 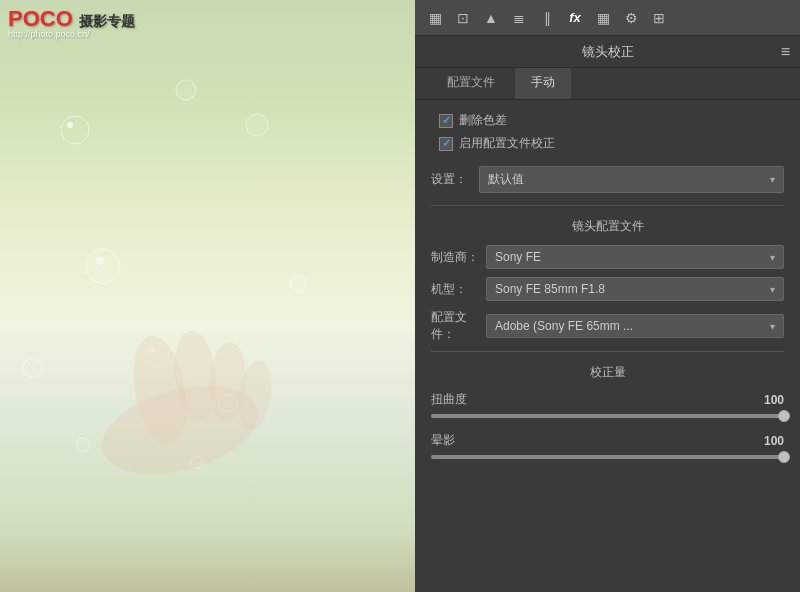 I want to click on enable-profile-label: 启用配置文件校正, so click(x=507, y=144).